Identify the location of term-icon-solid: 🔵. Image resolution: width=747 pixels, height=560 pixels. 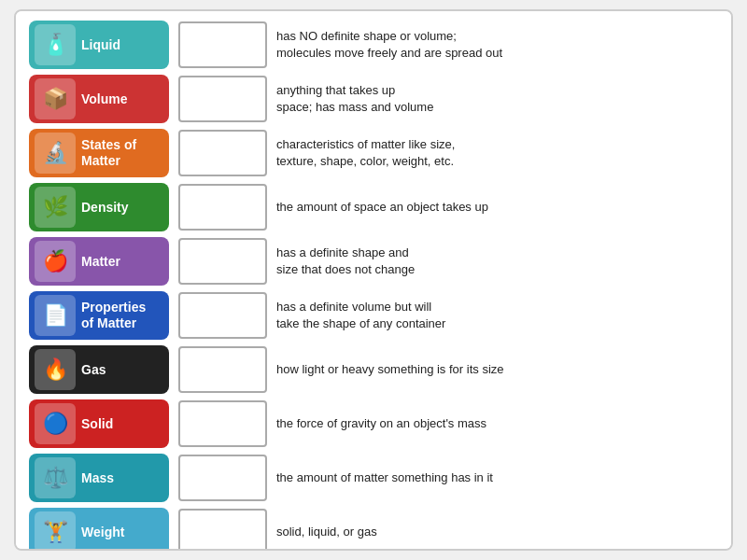
(55, 424).